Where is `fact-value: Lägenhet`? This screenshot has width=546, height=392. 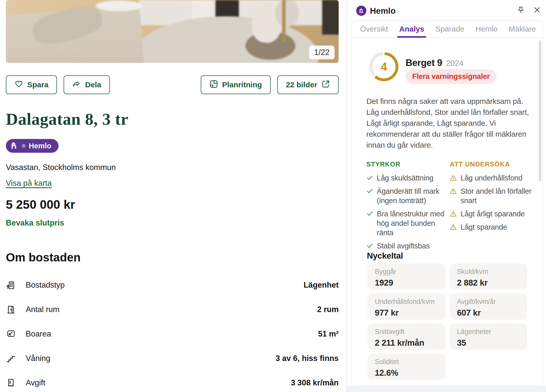 fact-value: Lägenhet is located at coordinates (321, 285).